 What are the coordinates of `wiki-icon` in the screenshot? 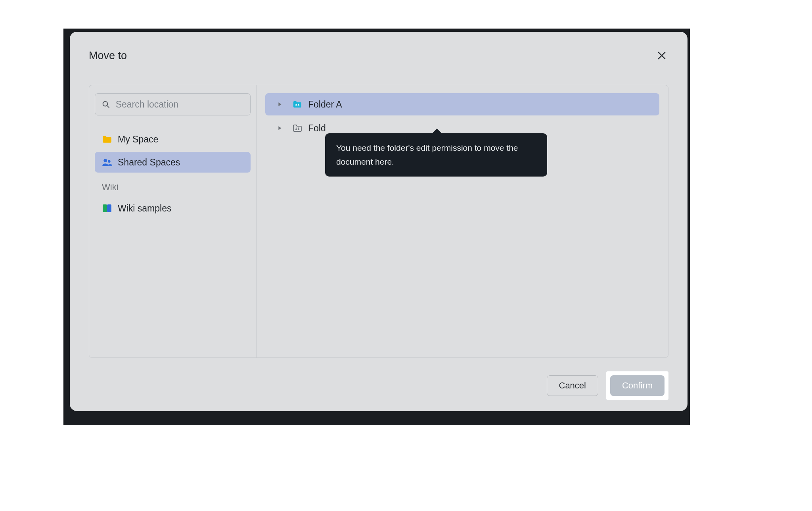 It's located at (107, 208).